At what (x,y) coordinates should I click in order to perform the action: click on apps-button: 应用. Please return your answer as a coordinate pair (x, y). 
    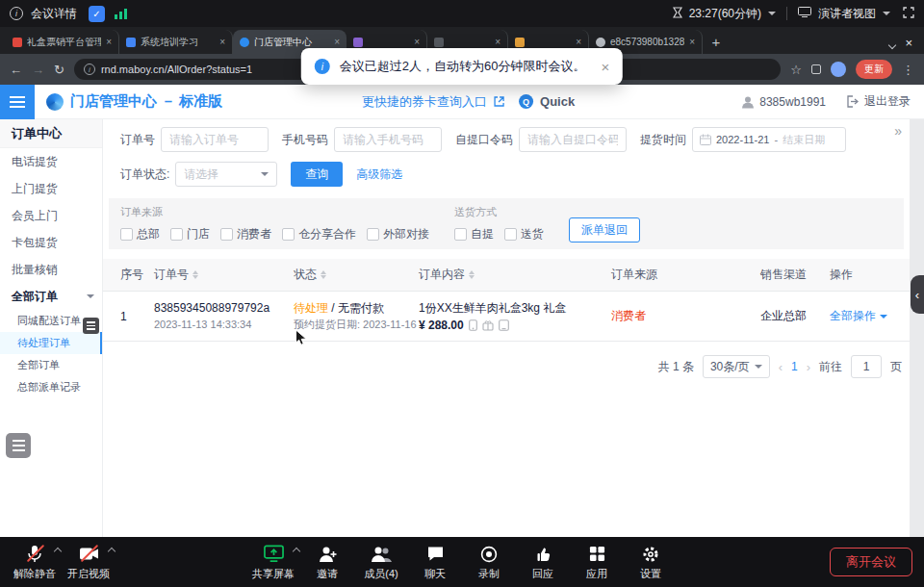
    Looking at the image, I should click on (597, 561).